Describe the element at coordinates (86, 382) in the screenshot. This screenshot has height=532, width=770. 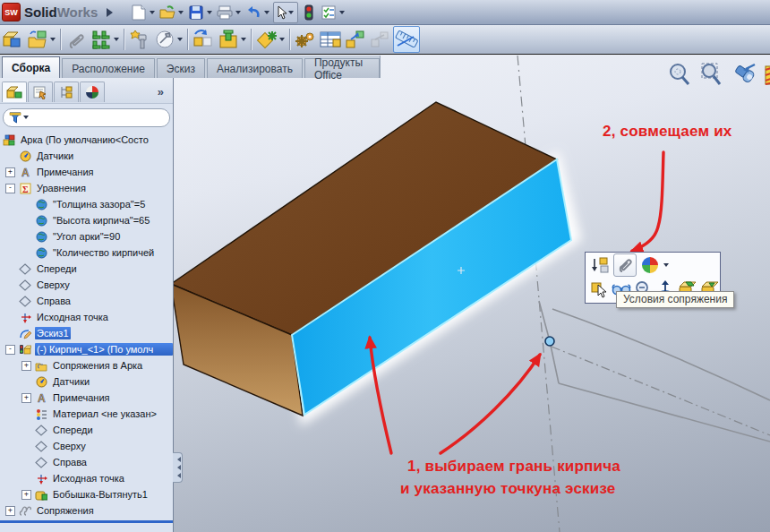
I see `tree-item-sensors-2: Датчики` at that location.